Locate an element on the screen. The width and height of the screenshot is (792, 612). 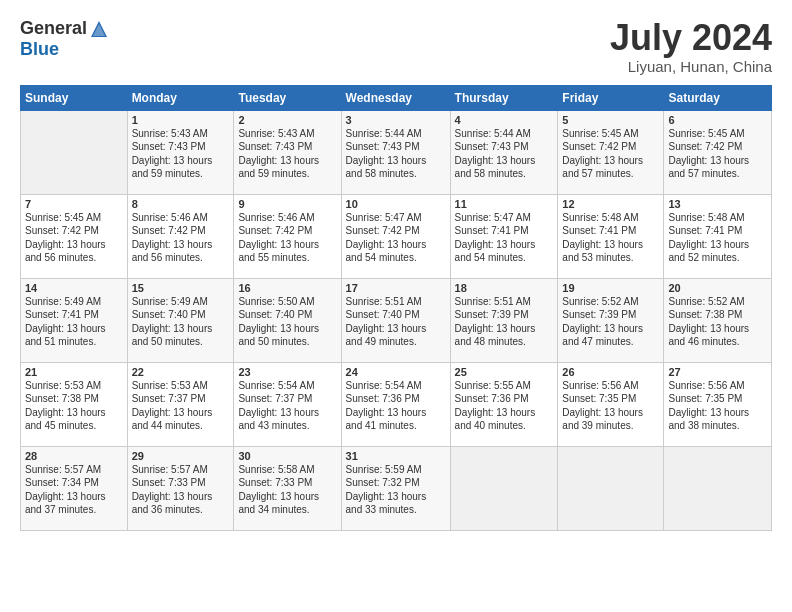
logo-icon is located at coordinates (99, 29).